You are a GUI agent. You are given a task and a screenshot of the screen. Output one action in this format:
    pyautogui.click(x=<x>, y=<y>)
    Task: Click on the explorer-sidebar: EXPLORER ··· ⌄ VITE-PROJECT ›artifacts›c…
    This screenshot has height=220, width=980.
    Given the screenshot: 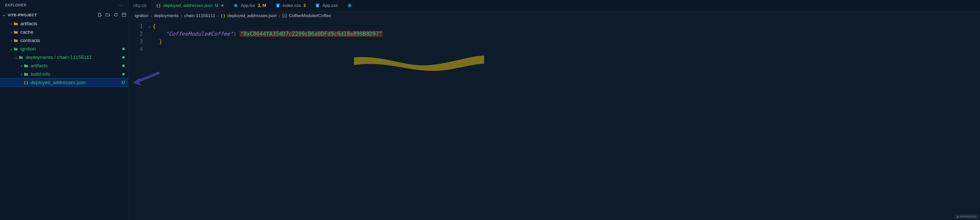 What is the action you would take?
    pyautogui.click(x=64, y=110)
    